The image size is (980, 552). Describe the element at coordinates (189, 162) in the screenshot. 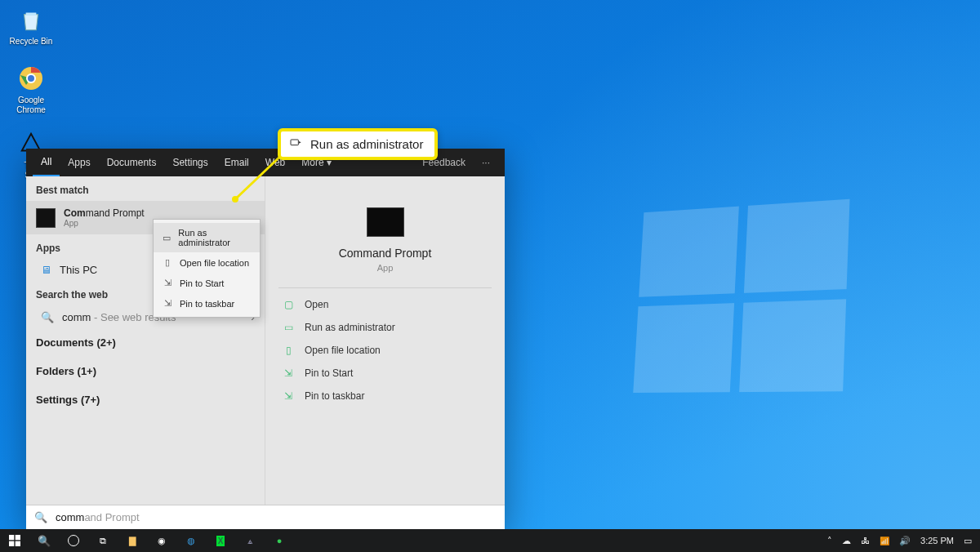

I see `tab-settings: Settings` at that location.